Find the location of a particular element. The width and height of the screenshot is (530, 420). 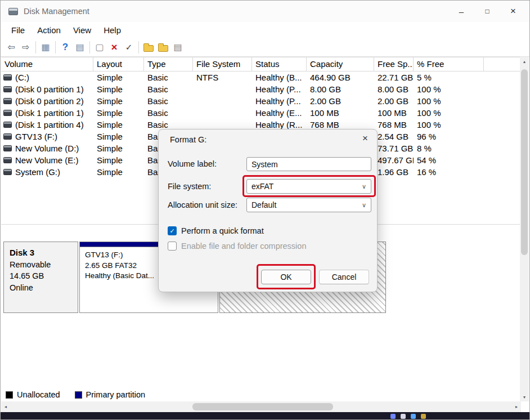

quick-format-label: Perform a quick format is located at coordinates (223, 231).